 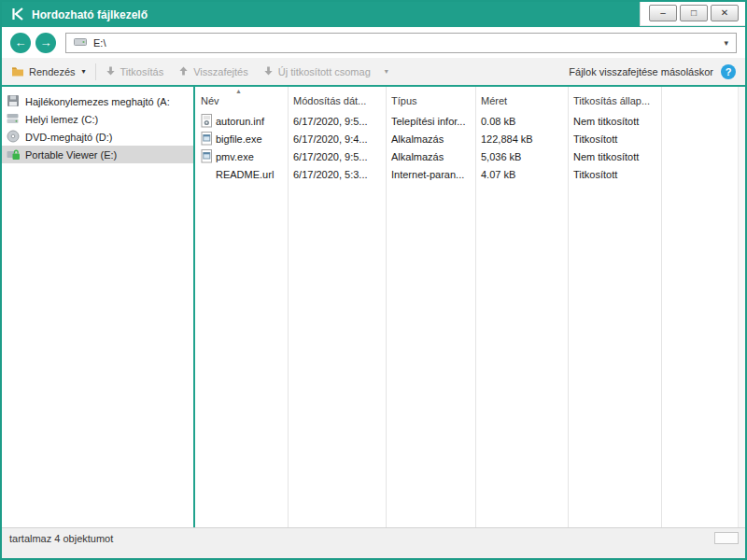 What do you see at coordinates (521, 121) in the screenshot?
I see `file-size: 0.08 kB` at bounding box center [521, 121].